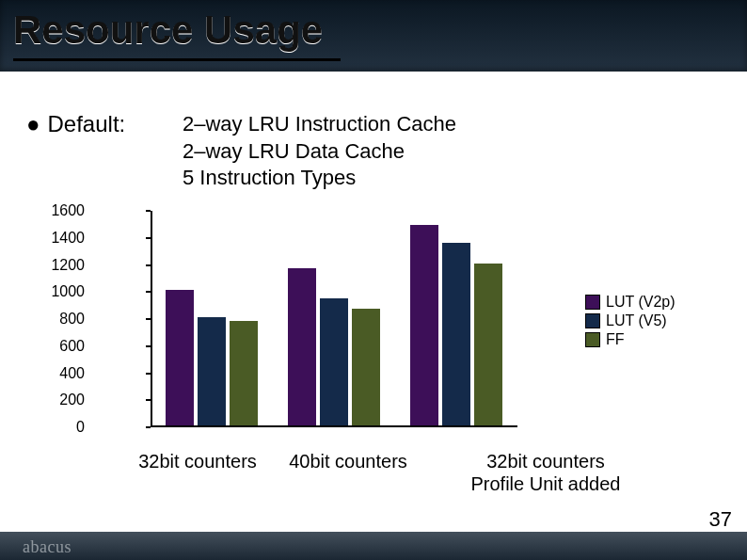 The image size is (747, 560). Describe the element at coordinates (320, 124) in the screenshot. I see `desc-line-1: 2–way LRU Instruction Cache` at that location.